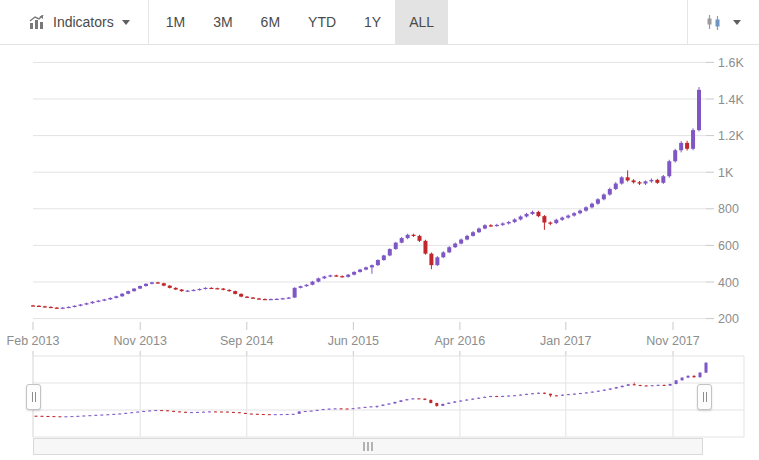  Describe the element at coordinates (222, 22) in the screenshot. I see `range-button-3m: 3M` at that location.